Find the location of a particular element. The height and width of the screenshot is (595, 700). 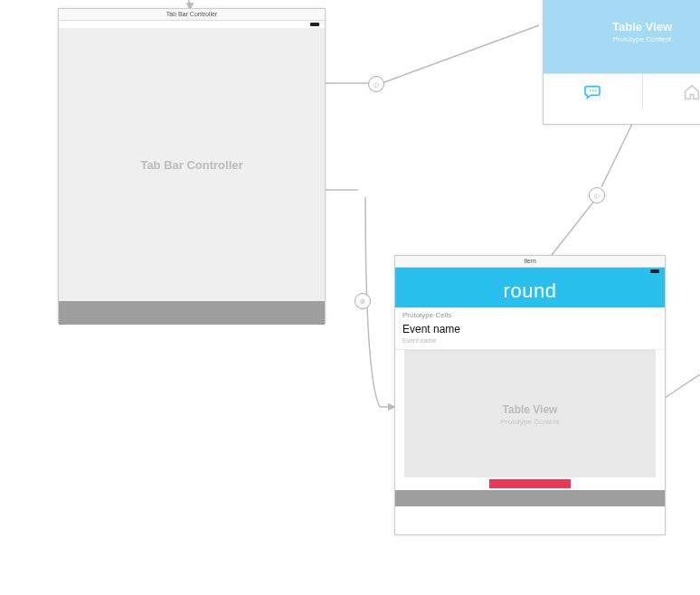

prototype-cell: Event name Event name is located at coordinates (530, 335).